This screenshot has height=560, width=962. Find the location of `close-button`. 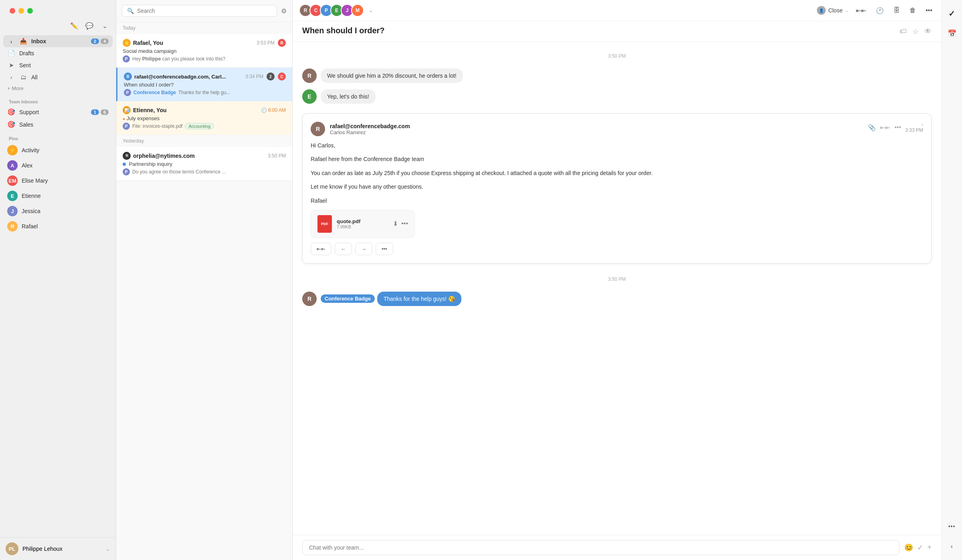

close-button is located at coordinates (12, 11).